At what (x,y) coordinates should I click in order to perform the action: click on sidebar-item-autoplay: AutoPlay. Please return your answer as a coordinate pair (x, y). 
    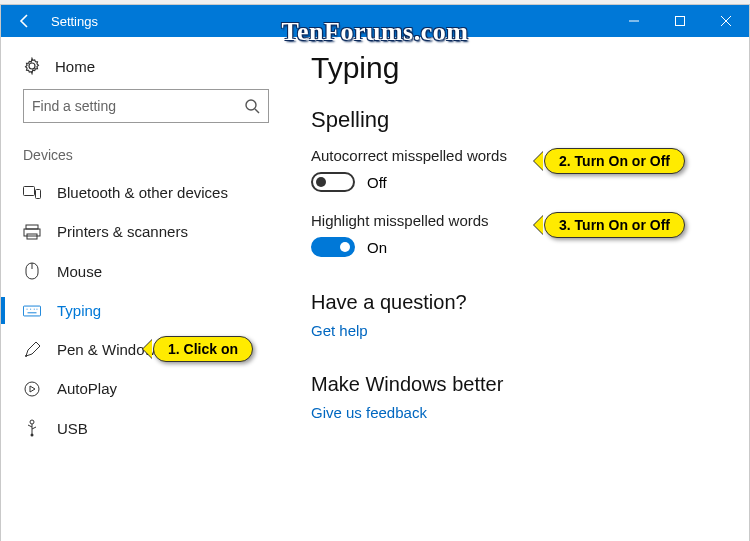
    Looking at the image, I should click on (146, 388).